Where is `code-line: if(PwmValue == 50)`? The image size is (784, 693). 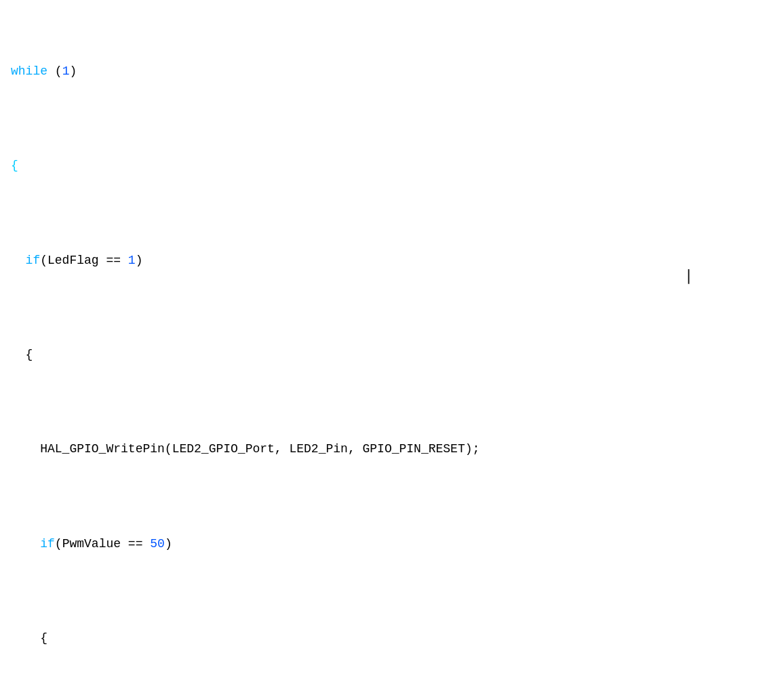 code-line: if(PwmValue == 50) is located at coordinates (392, 544).